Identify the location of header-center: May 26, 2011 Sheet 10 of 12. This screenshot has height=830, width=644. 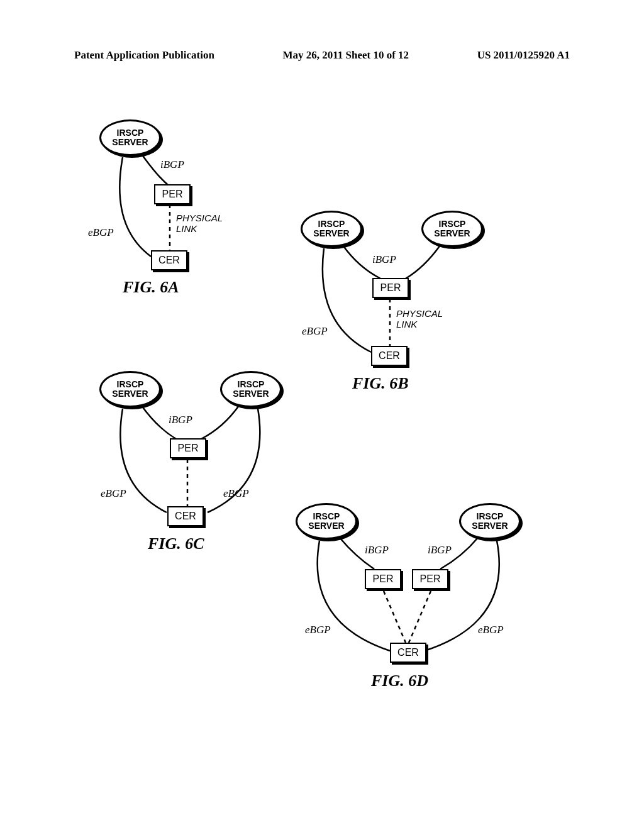
(346, 55).